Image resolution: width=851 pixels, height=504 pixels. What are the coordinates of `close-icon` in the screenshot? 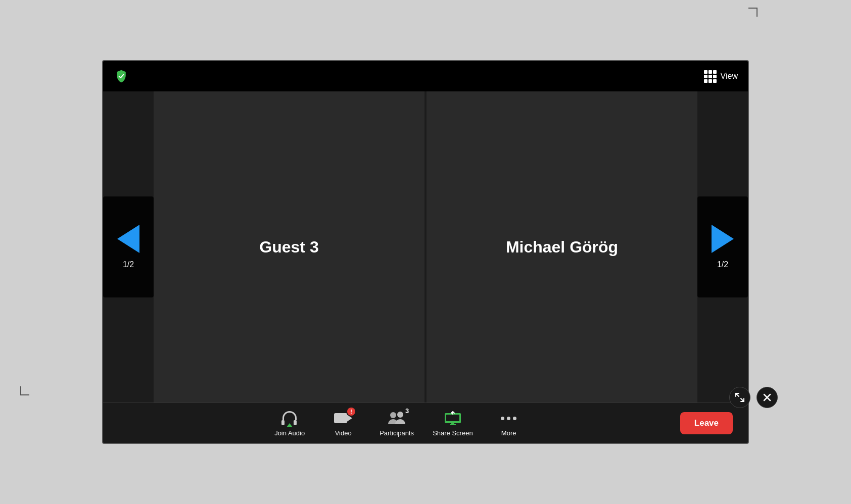 It's located at (767, 397).